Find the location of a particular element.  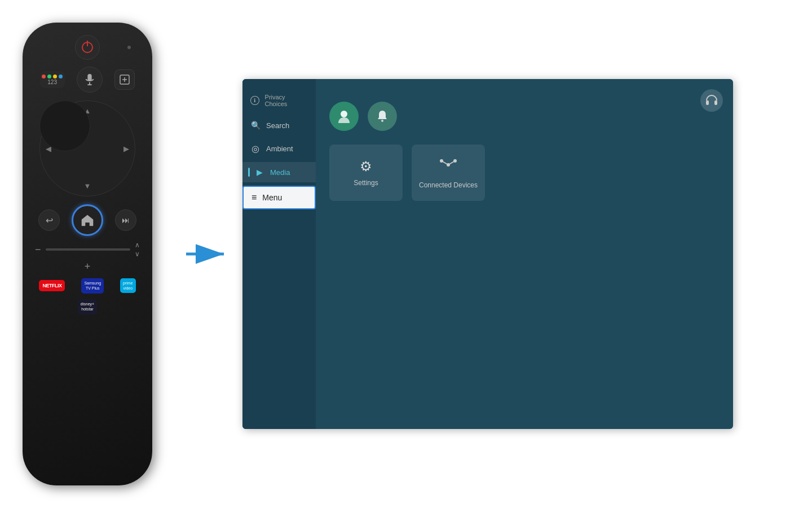

headphone-icon is located at coordinates (712, 100).